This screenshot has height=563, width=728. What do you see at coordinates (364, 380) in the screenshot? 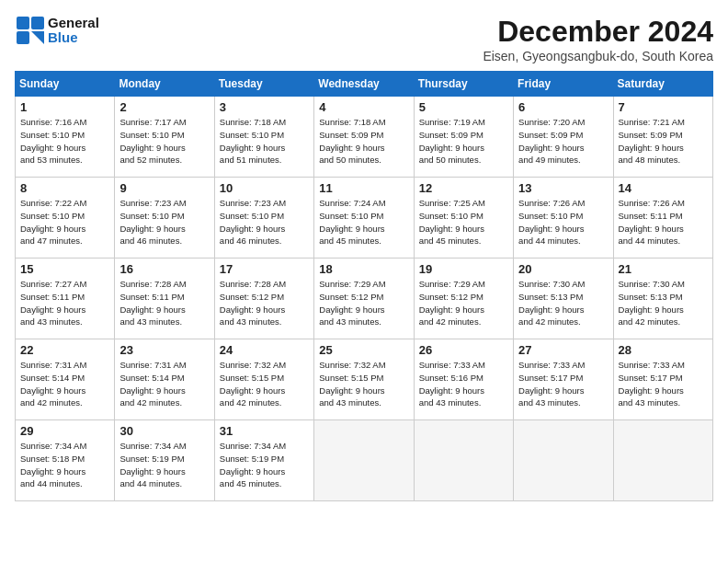
I see `calendar-cell: 25Sunrise: 7:32 AMSunset: 5:15 PMDayligh…` at bounding box center [364, 380].